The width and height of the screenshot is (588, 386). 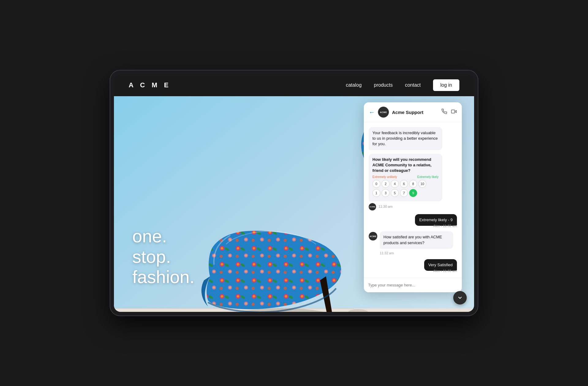 I want to click on scroll-down-button, so click(x=460, y=298).